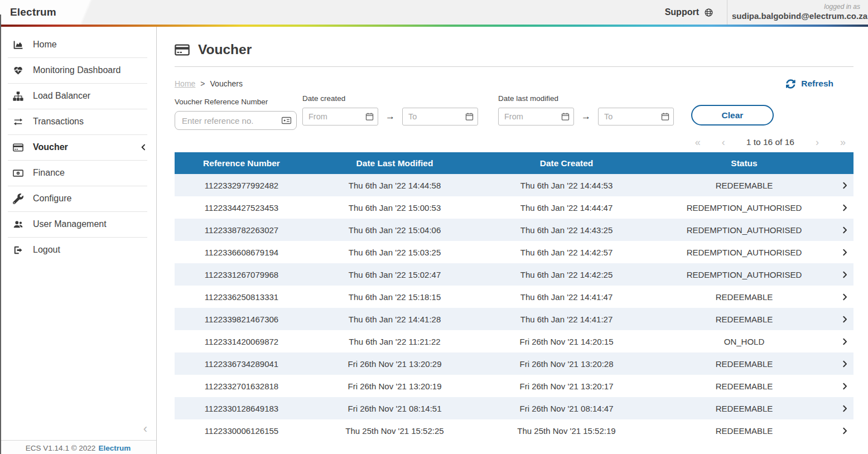  I want to click on table-row: 1122334427523453 Thu 6th Jan '22 15:00:5…, so click(514, 207).